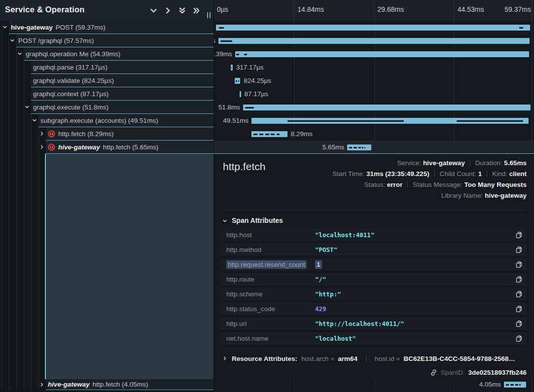 The width and height of the screenshot is (534, 392). I want to click on meta-label: Status:, so click(376, 184).